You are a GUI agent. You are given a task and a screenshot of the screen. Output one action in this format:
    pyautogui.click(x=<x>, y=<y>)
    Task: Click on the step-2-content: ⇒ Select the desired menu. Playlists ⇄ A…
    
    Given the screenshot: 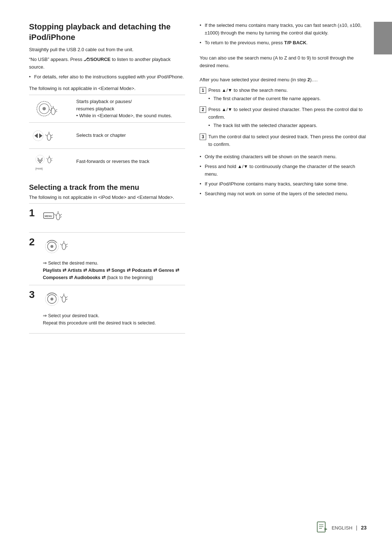 What is the action you would take?
    pyautogui.click(x=114, y=259)
    